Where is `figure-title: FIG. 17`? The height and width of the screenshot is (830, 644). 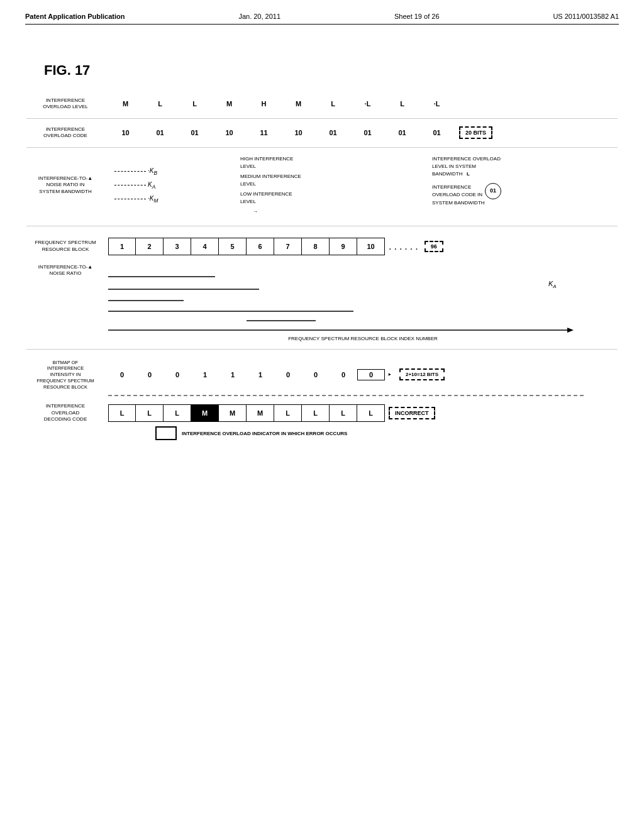
figure-title: FIG. 17 is located at coordinates (331, 70).